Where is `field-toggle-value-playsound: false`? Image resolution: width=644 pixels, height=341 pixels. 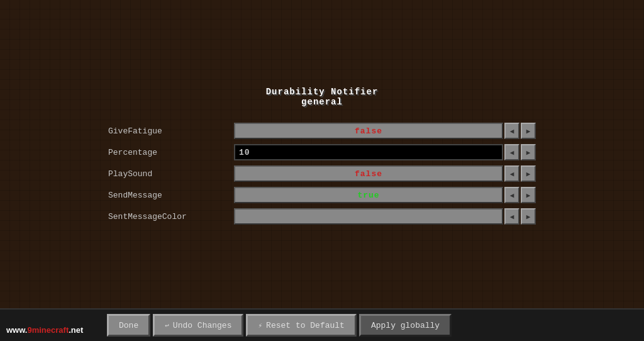 field-toggle-value-playsound: false is located at coordinates (369, 174).